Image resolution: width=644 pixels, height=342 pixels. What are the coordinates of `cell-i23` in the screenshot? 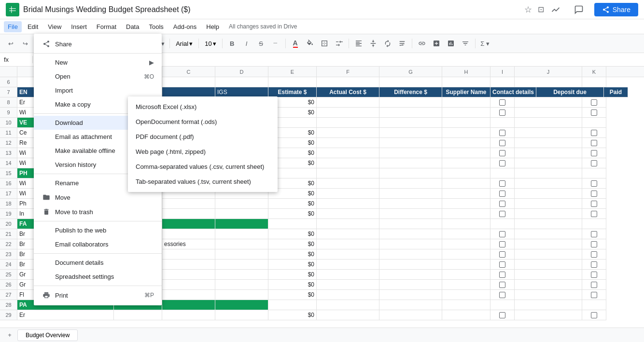 It's located at (503, 255).